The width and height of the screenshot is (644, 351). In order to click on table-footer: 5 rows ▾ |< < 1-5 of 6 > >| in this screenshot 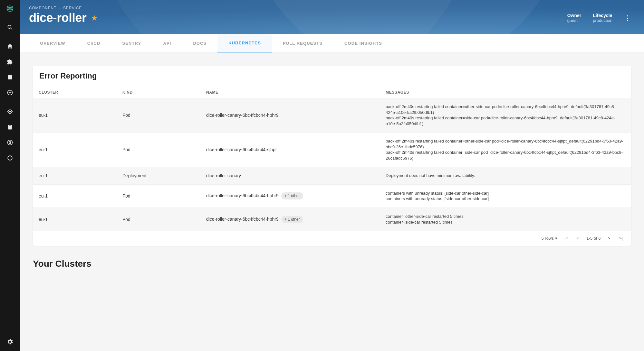, I will do `click(332, 238)`.